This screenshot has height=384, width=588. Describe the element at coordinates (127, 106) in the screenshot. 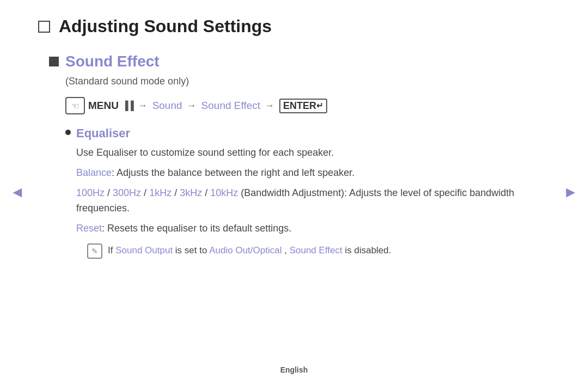

I see `menu-bars-icon: ▐▐` at that location.